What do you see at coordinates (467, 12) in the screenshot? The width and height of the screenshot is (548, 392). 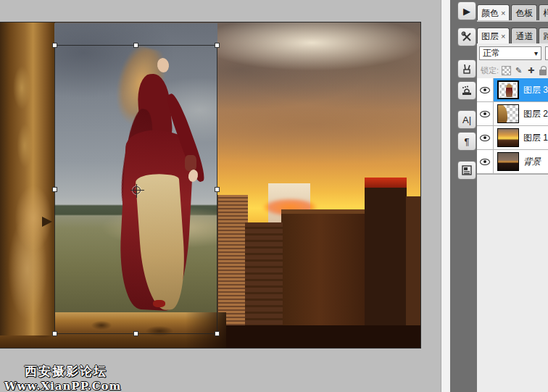 I see `play-icon: ▶` at bounding box center [467, 12].